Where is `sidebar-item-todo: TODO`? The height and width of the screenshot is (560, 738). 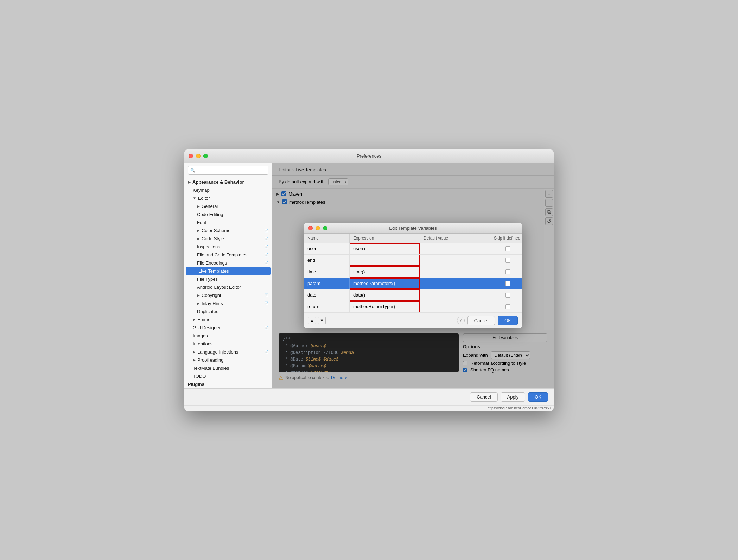
sidebar-item-todo: TODO is located at coordinates (228, 376).